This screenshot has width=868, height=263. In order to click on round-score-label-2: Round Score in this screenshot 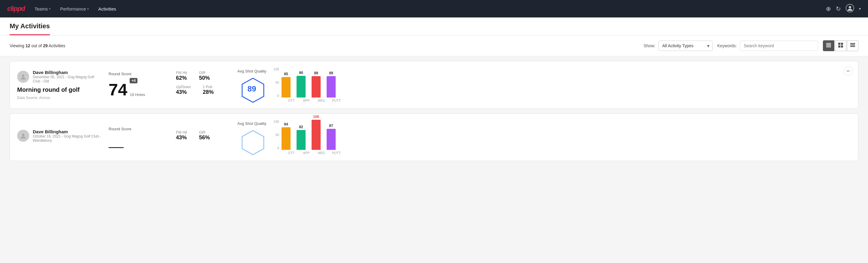, I will do `click(139, 129)`.